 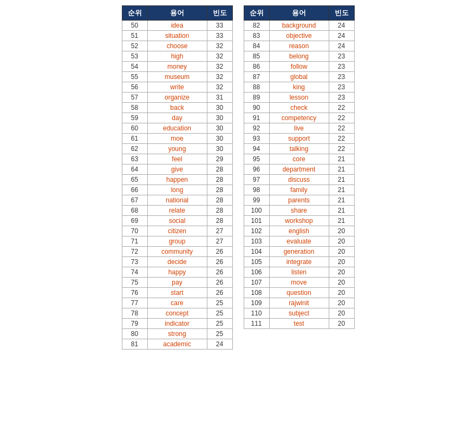 What do you see at coordinates (299, 13) in the screenshot?
I see `right-header-term: 용어` at bounding box center [299, 13].